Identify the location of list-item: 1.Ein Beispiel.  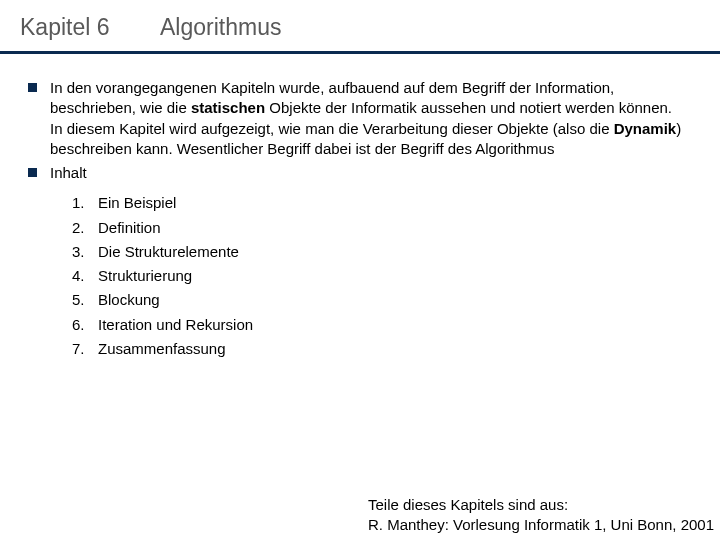
(382, 203).